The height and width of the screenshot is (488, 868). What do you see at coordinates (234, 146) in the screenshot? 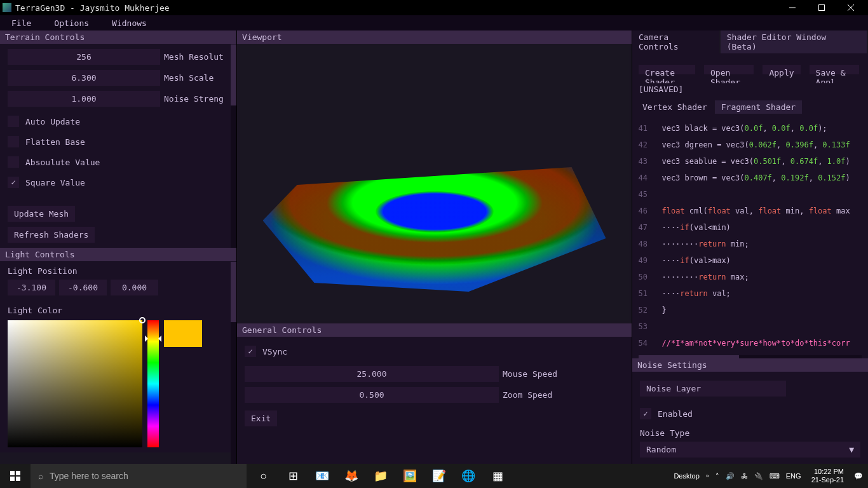
I see `terrain-scrollbar` at bounding box center [234, 146].